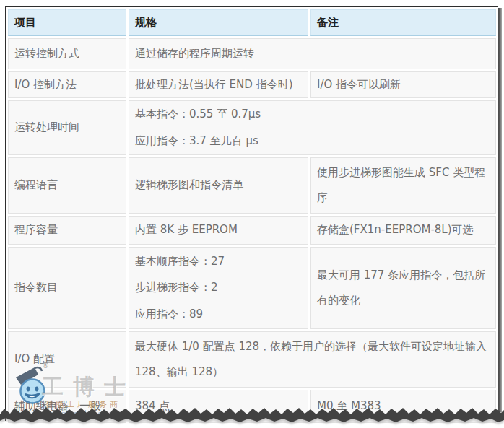 The width and height of the screenshot is (504, 428). Describe the element at coordinates (403, 85) in the screenshot. I see `note-cell: I/O 指令可以刷新` at that location.